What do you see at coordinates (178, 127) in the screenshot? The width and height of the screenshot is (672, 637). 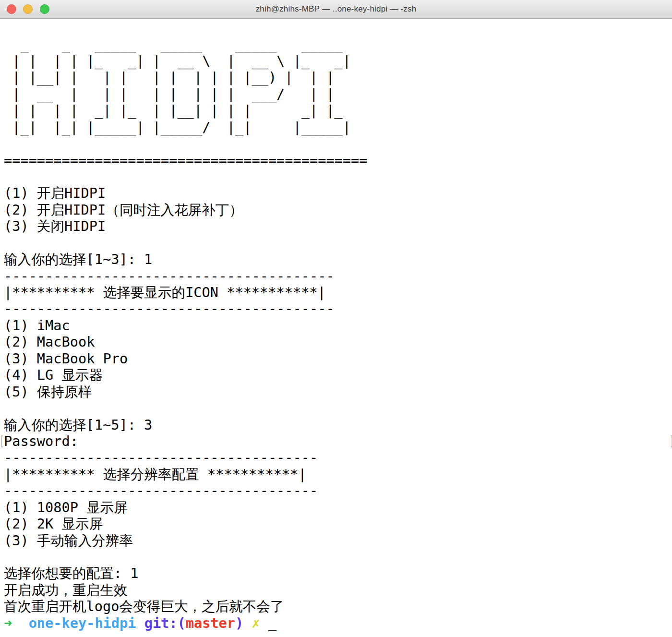 I see `terminal-text: |_| |_| |_____| |_____/ |_| |_____|` at bounding box center [178, 127].